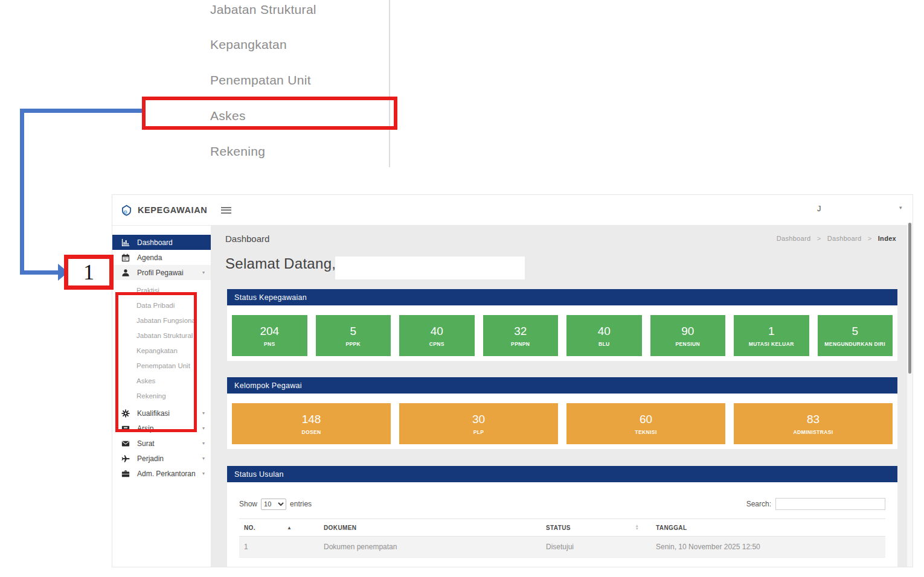 The image size is (924, 577). I want to click on page-title: Dashboard, so click(248, 239).